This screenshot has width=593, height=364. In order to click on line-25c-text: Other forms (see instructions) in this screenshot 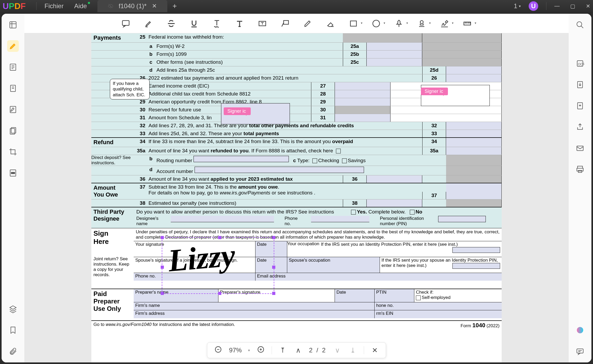, I will do `click(249, 62)`.